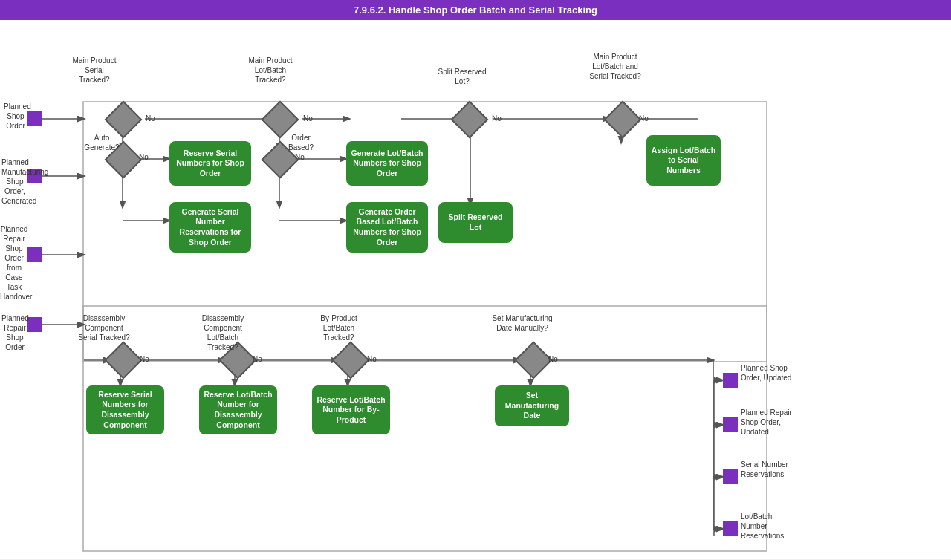  What do you see at coordinates (387, 227) in the screenshot?
I see `action-generate-order-based: Generate Order Based Lot/Batch Numbers f…` at bounding box center [387, 227].